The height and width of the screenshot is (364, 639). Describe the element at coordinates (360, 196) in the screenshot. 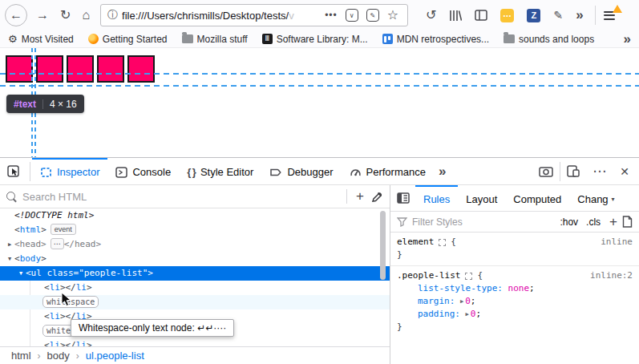

I see `add-node-button: +` at that location.